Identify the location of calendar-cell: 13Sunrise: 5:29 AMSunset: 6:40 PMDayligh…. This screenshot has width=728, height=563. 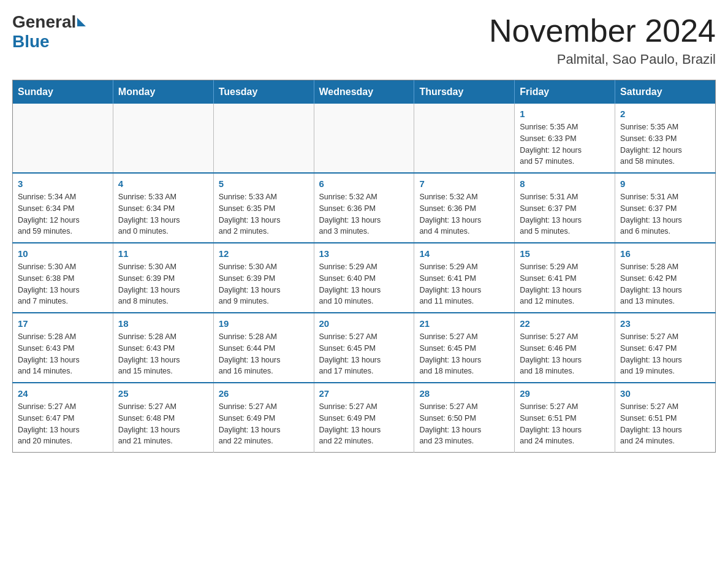
(364, 278).